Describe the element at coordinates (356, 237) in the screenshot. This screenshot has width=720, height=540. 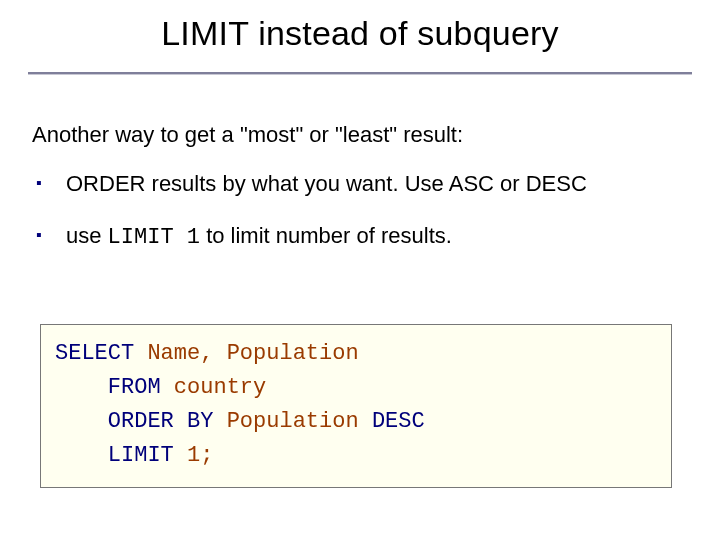
I see `bullet-item: use LIMIT 1 to limit number of results.` at that location.